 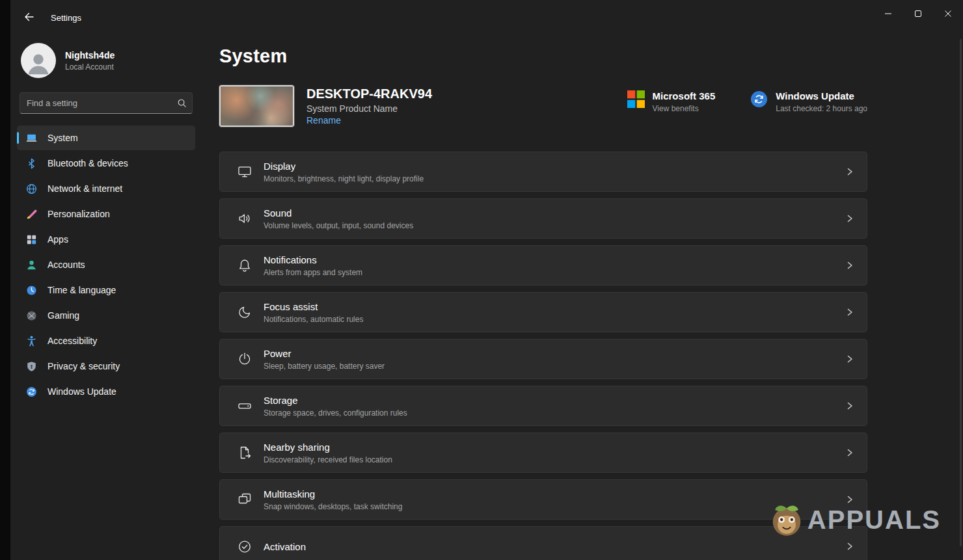 I want to click on settings-row-storage: Storage Storage space, drives, configura…, so click(x=543, y=406).